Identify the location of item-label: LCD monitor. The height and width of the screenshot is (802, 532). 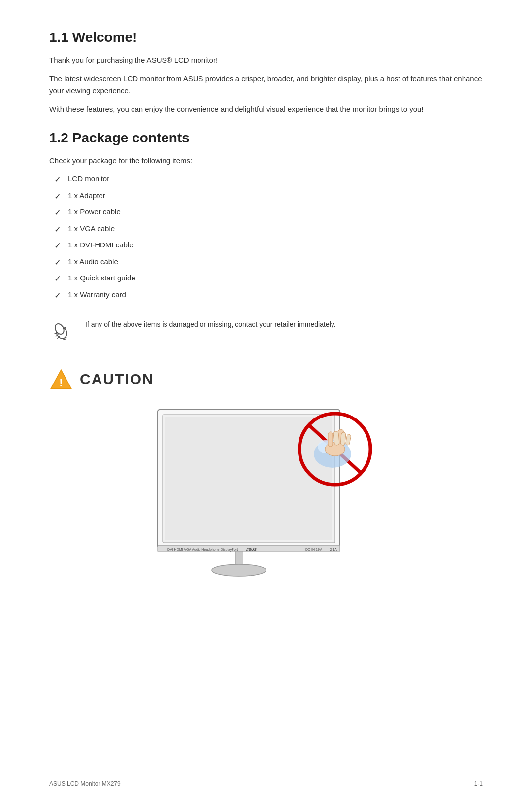
(89, 179).